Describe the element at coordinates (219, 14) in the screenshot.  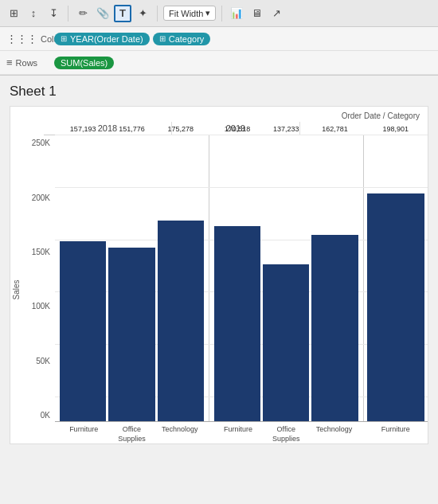
I see `toolbar: ⊞ ↕ ↧ ✏ 📎 T ✦ Fit Width ▾ 📊 🖥 ↗` at that location.